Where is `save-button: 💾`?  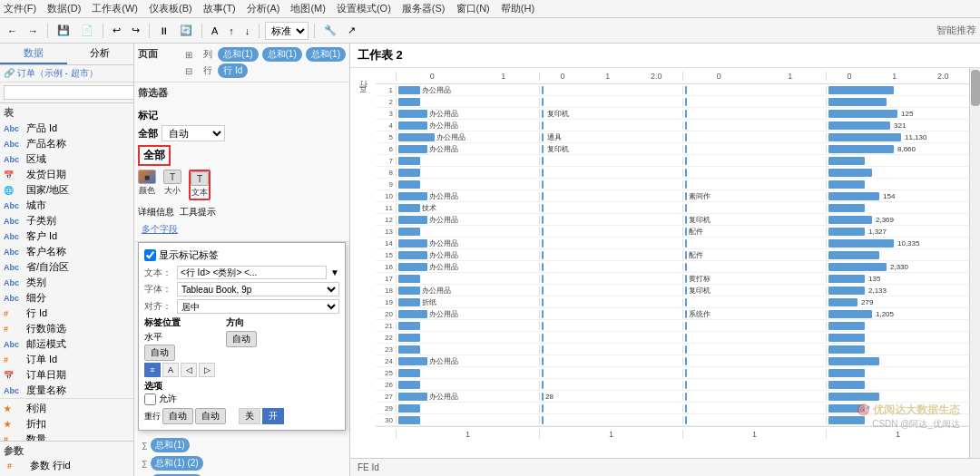
save-button: 💾 is located at coordinates (64, 31).